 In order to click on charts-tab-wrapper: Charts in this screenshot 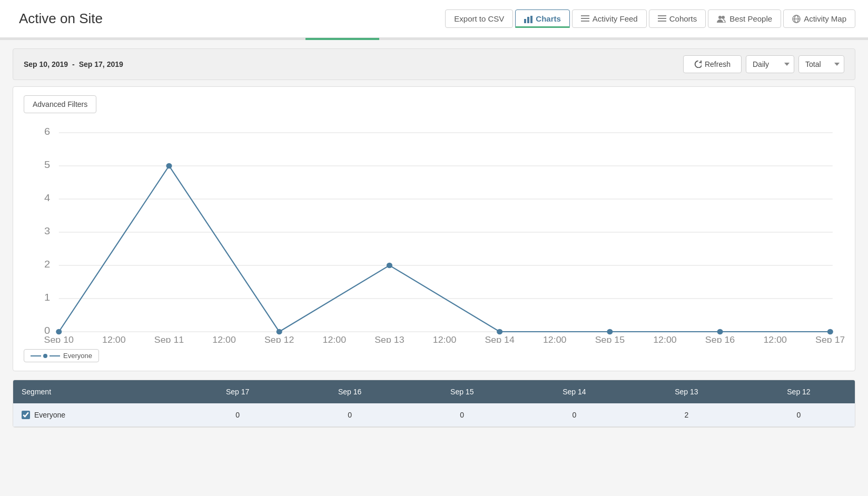, I will do `click(542, 19)`.